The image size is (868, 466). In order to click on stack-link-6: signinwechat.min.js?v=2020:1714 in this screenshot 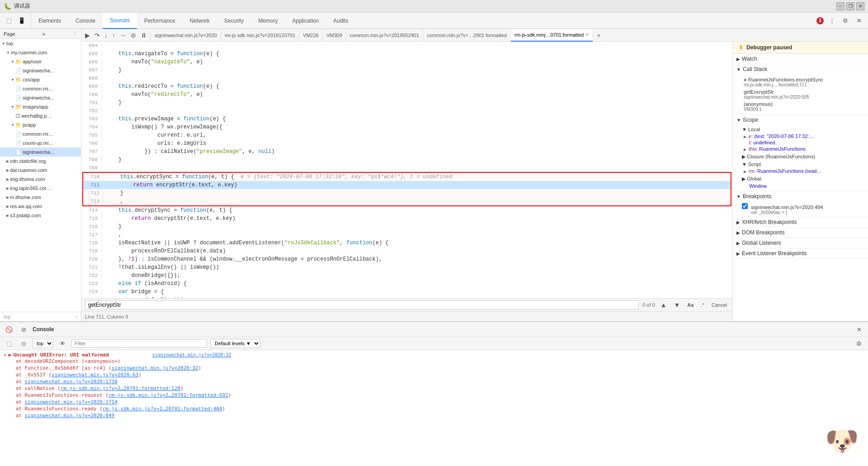, I will do `click(71, 402)`.